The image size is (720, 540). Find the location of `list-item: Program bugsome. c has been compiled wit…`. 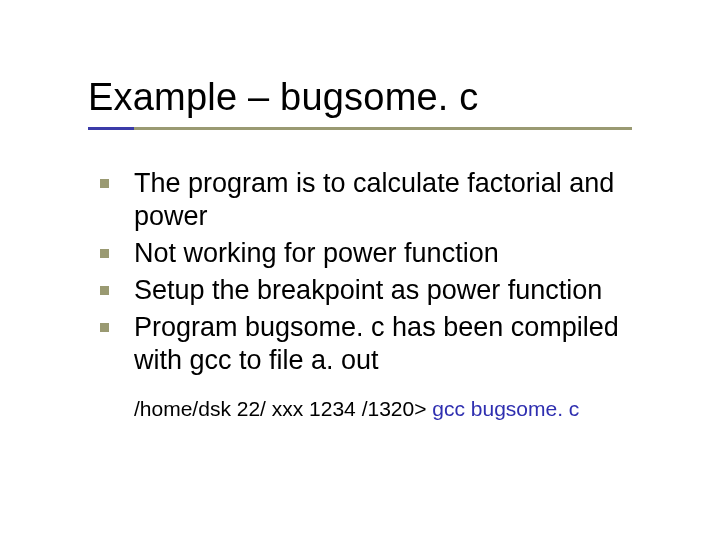

list-item: Program bugsome. c has been compiled wit… is located at coordinates (381, 344).